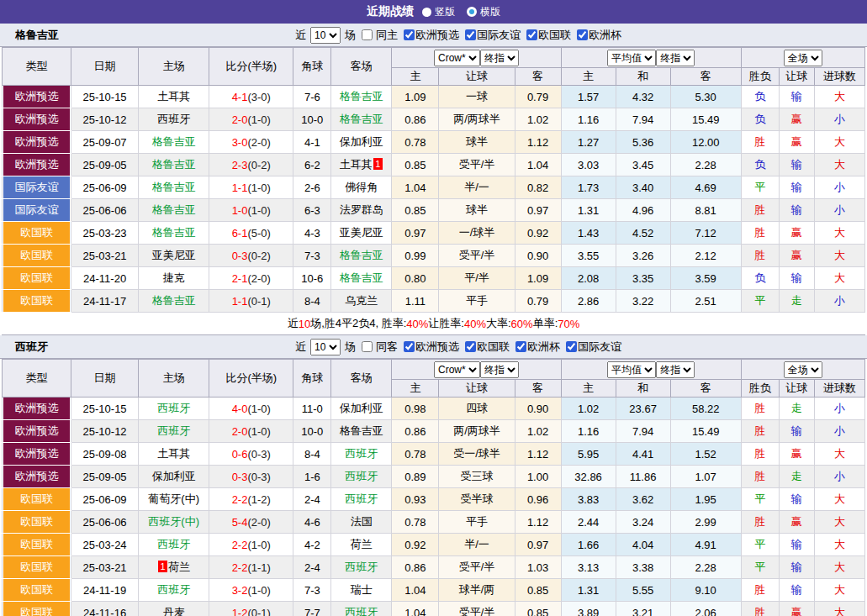 This screenshot has height=616, width=867. I want to click on cell-score: 1-1(1-0), so click(251, 188).